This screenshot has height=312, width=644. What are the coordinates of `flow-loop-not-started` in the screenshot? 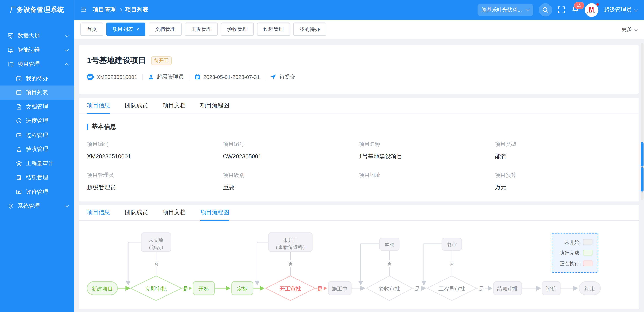 It's located at (263, 264).